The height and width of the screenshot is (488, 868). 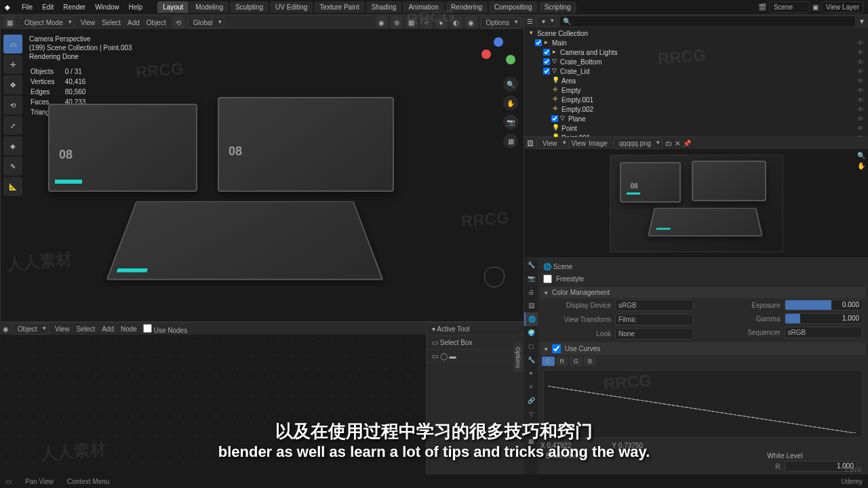 I want to click on outliner-item: ✛Empty.001👁, so click(x=696, y=100).